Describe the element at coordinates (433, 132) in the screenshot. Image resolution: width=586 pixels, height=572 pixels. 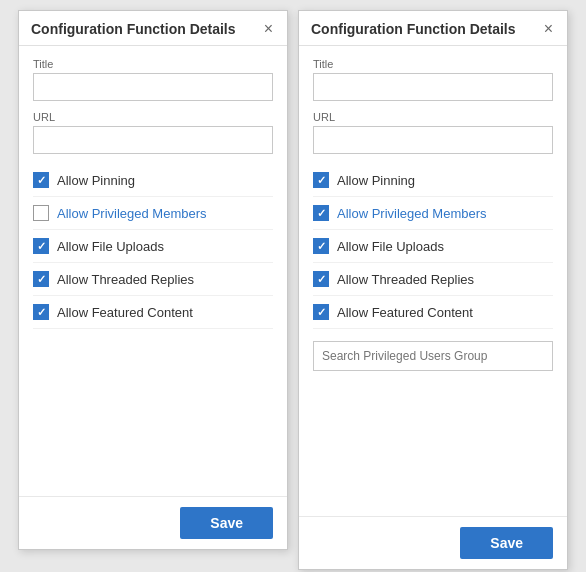
I see `right-url-field-group: URL` at that location.